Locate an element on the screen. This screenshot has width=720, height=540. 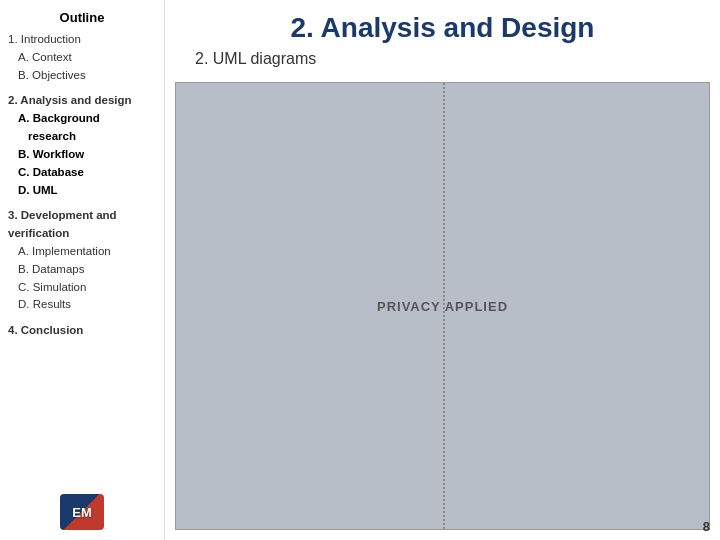
sidebar-item-results: D. Results is located at coordinates (82, 305).